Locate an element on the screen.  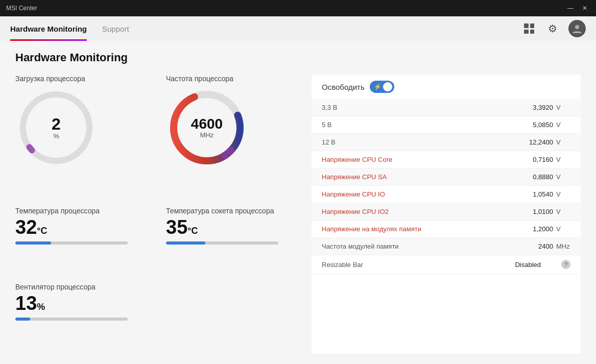
minimize-button: — is located at coordinates (570, 8).